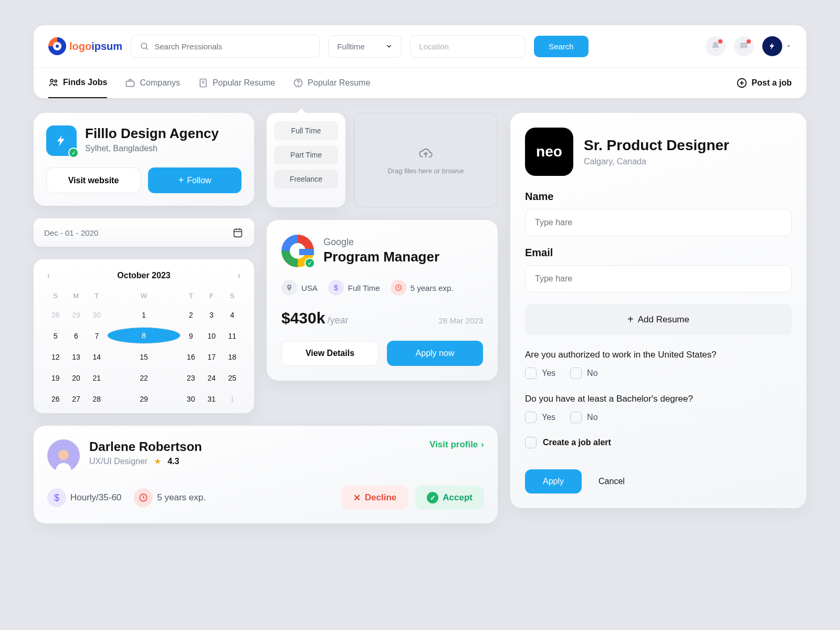 The image size is (840, 630). What do you see at coordinates (658, 443) in the screenshot?
I see `create-alert-checkbox: Create a job alert` at bounding box center [658, 443].